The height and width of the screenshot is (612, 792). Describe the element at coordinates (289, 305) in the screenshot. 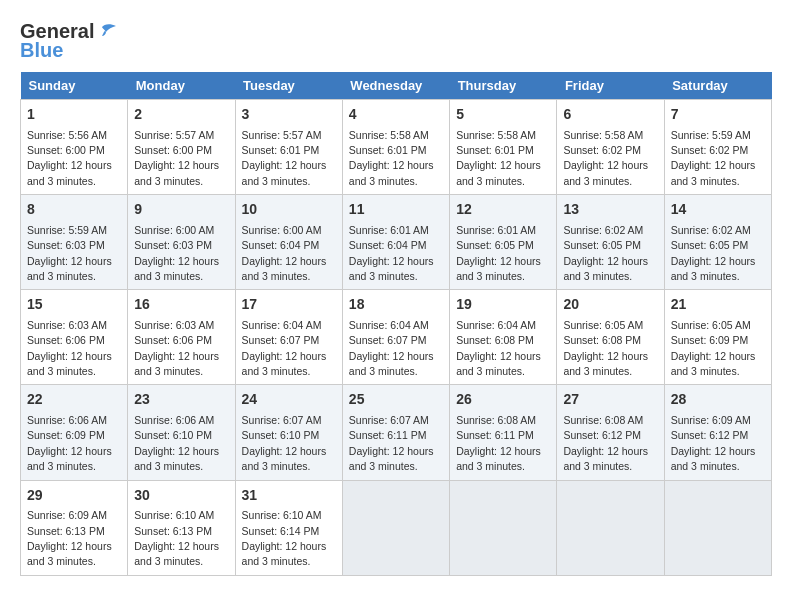

I see `day-number: 17` at that location.